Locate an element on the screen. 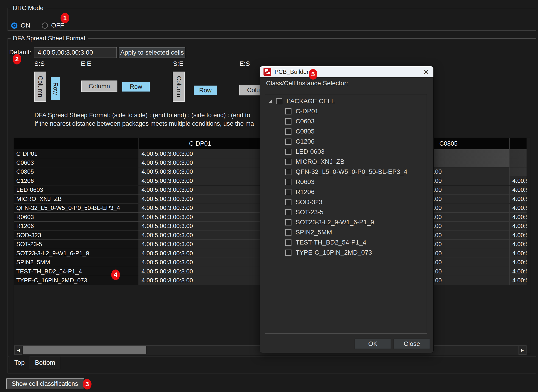  checkbox-SPIN2_5MM is located at coordinates (288, 233).